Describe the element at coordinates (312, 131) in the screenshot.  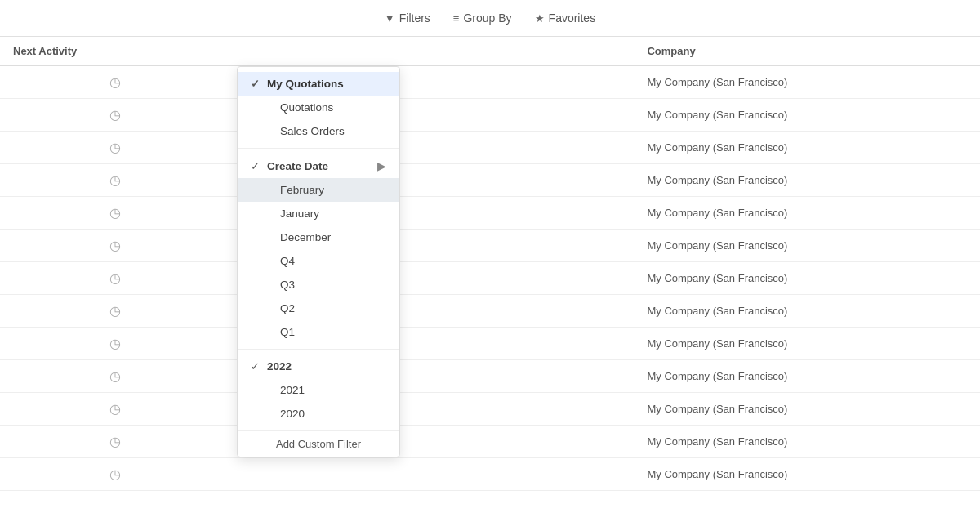
I see `sales-orders-label: Sales Orders` at that location.